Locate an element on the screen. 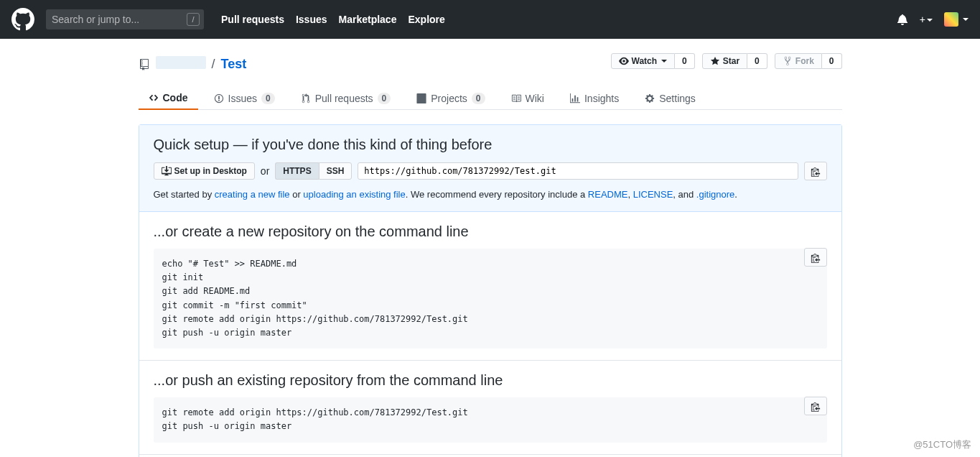  tab-wiki: Wiki is located at coordinates (528, 98).